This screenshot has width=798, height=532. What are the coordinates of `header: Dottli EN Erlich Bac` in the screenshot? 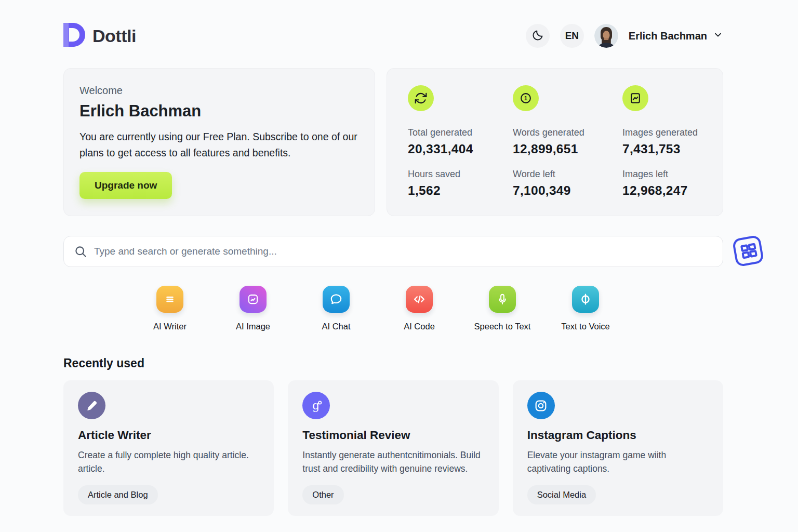 It's located at (393, 36).